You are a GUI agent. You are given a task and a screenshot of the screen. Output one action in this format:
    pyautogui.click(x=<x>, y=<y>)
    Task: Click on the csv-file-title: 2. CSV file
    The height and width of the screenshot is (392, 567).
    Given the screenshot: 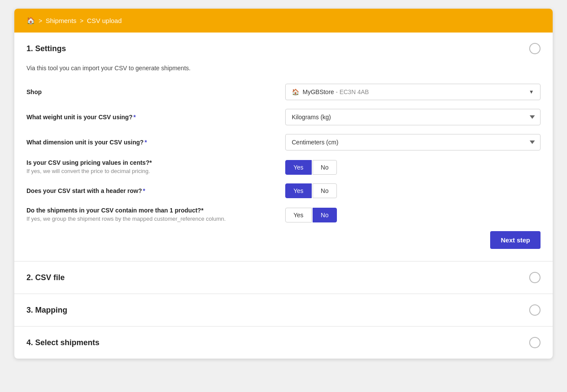 What is the action you would take?
    pyautogui.click(x=46, y=278)
    